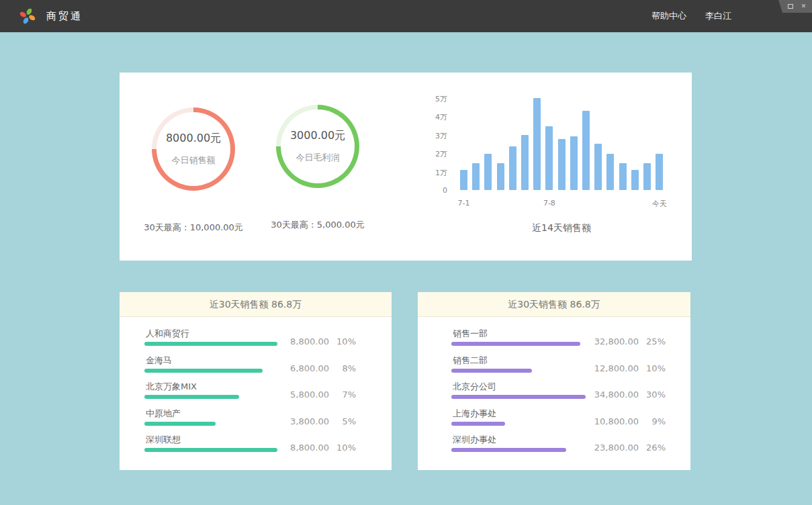  I want to click on x-axis-tick-label: 7-1, so click(464, 203).